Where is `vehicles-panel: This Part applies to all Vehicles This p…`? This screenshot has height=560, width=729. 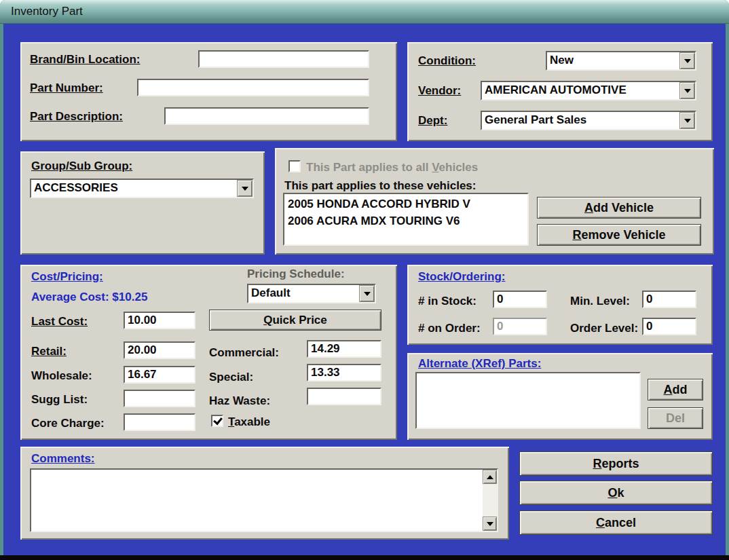 vehicles-panel: This Part applies to all Vehicles This p… is located at coordinates (494, 201).